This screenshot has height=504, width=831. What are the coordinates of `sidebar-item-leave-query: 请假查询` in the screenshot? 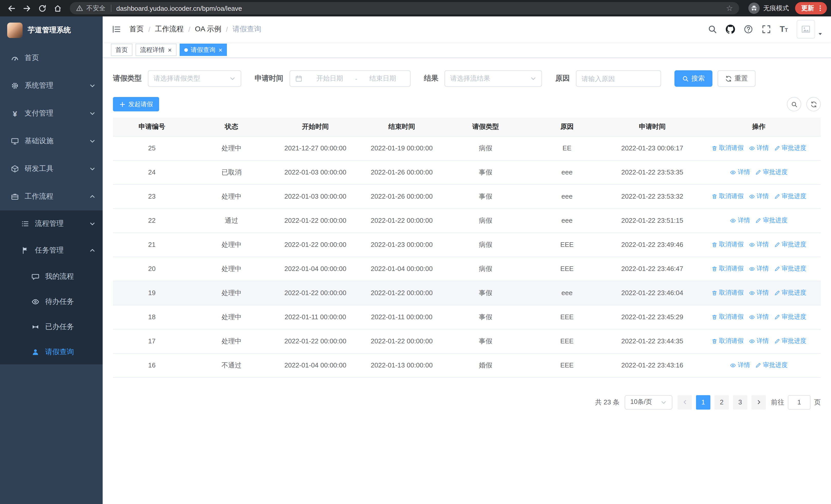 It's located at (51, 352).